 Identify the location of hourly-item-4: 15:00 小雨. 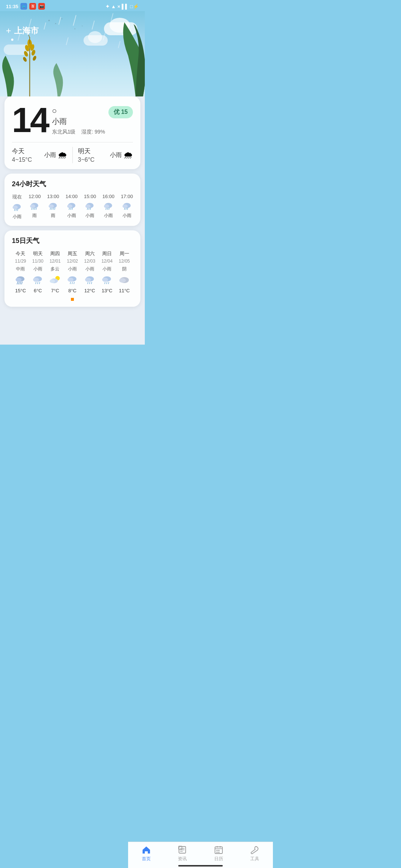
(90, 206).